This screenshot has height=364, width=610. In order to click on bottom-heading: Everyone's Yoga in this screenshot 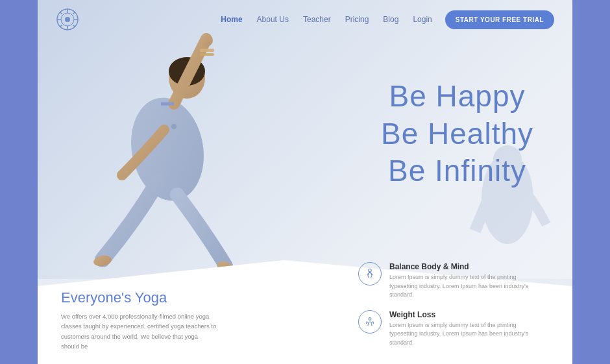, I will do `click(139, 298)`.